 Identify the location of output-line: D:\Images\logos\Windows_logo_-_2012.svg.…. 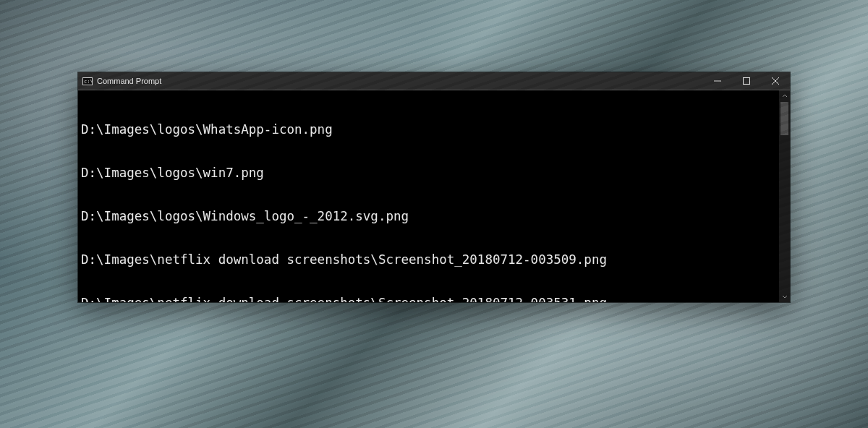
(428, 216).